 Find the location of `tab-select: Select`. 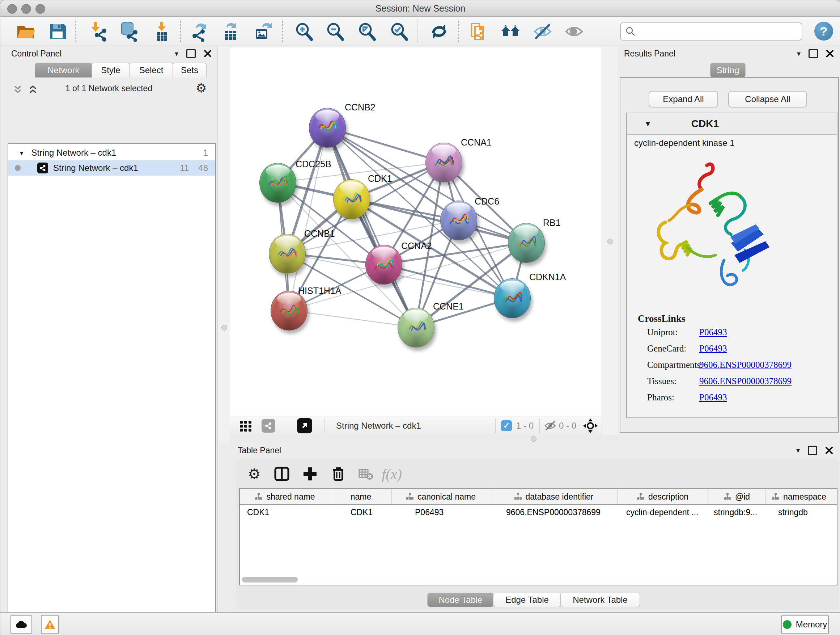

tab-select: Select is located at coordinates (151, 70).